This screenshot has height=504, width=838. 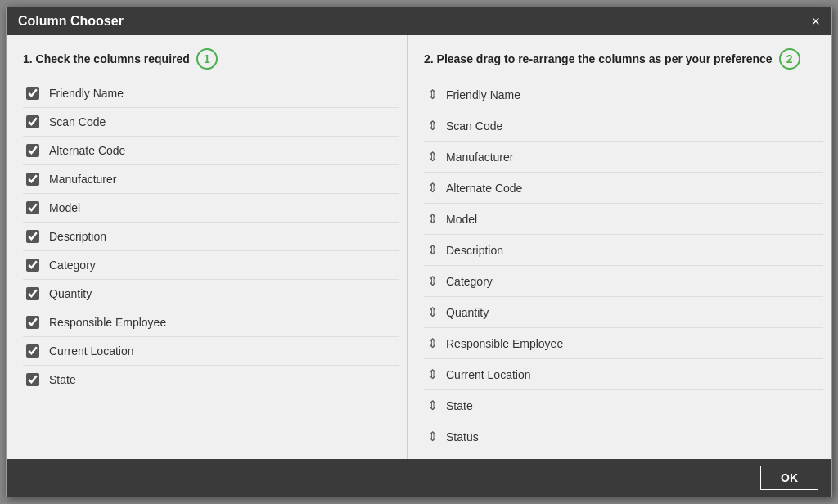 I want to click on drag-item: ⇕Model, so click(x=624, y=219).